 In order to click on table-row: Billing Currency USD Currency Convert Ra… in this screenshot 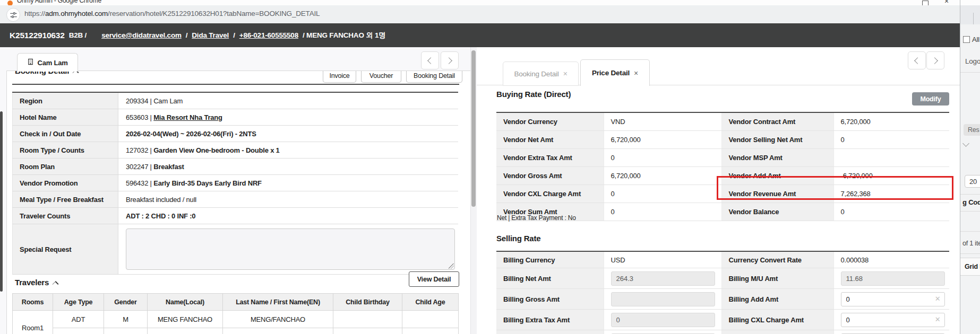, I will do `click(723, 260)`.